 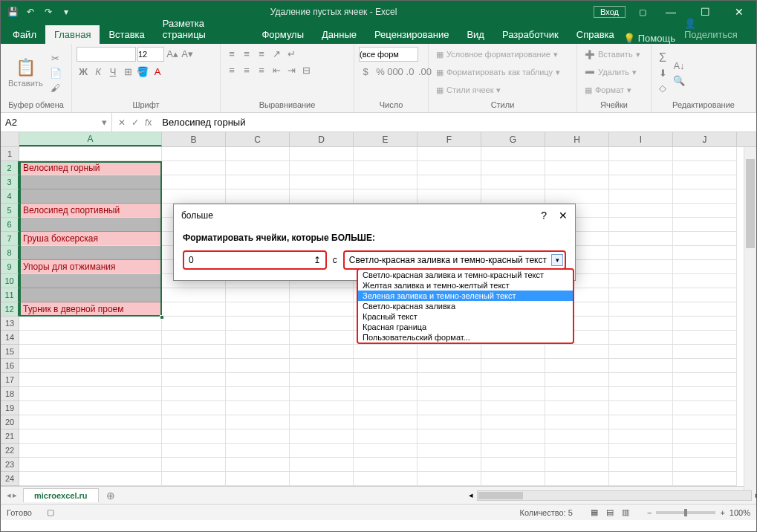 I want to click on row-header: 4, so click(x=10, y=196).